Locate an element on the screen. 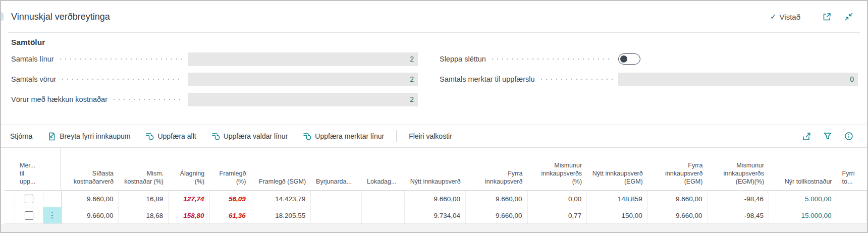 The height and width of the screenshot is (233, 868). menu-fleiri-valkostir: Fleiri valkostir is located at coordinates (430, 136).